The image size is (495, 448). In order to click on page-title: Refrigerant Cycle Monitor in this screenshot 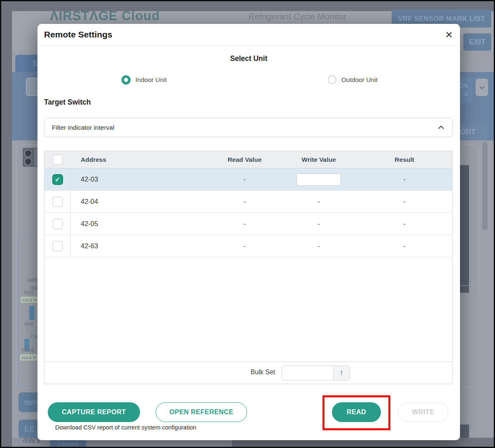, I will do `click(297, 16)`.